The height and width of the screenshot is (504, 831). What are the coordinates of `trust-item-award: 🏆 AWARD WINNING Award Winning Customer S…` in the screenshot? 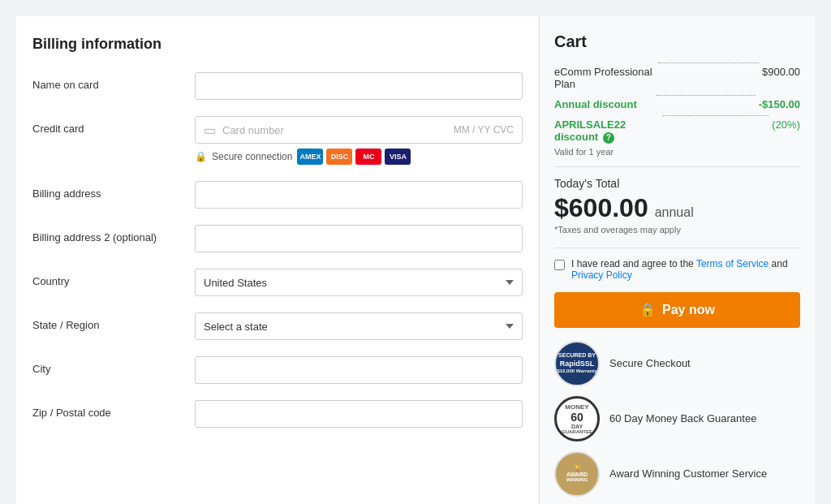 It's located at (677, 474).